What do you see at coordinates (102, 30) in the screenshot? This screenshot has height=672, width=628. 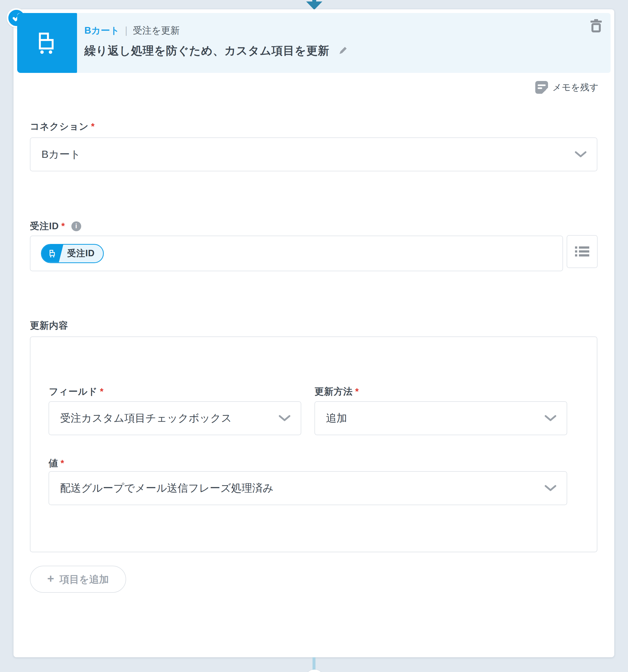 I see `app-name: Bカート` at bounding box center [102, 30].